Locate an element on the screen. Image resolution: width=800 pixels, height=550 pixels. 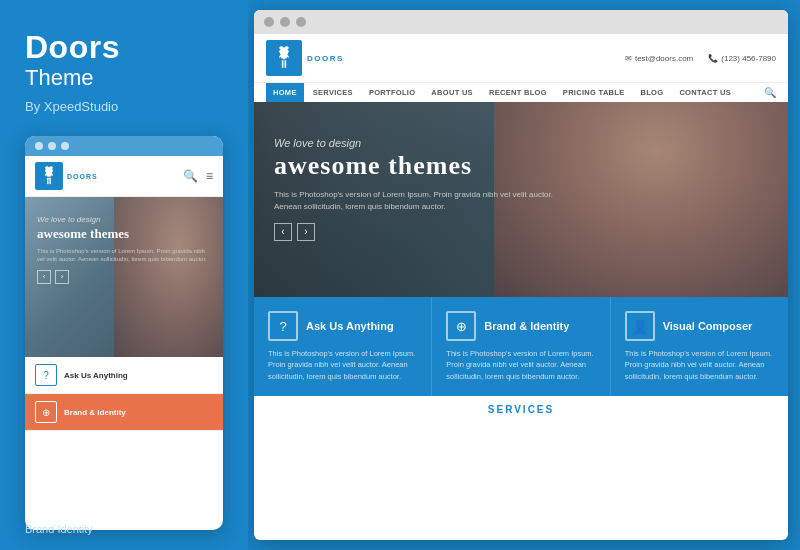
mobile-logo-deer-icon is located at coordinates (49, 176).